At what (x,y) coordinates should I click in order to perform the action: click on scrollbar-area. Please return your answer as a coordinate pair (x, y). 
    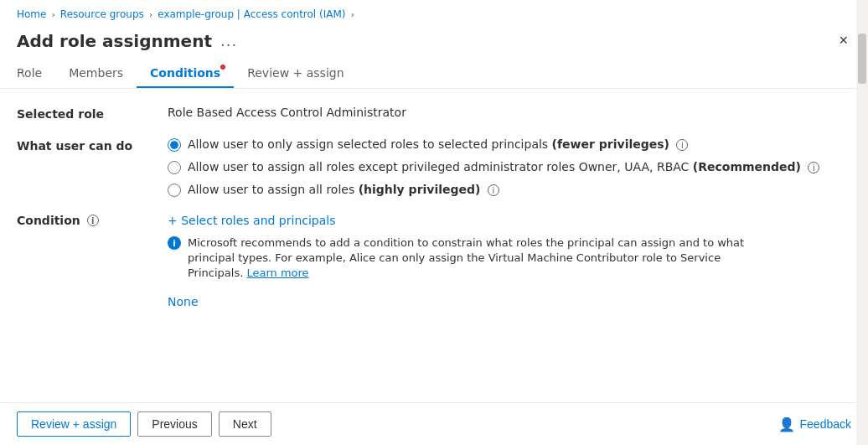
    Looking at the image, I should click on (862, 223).